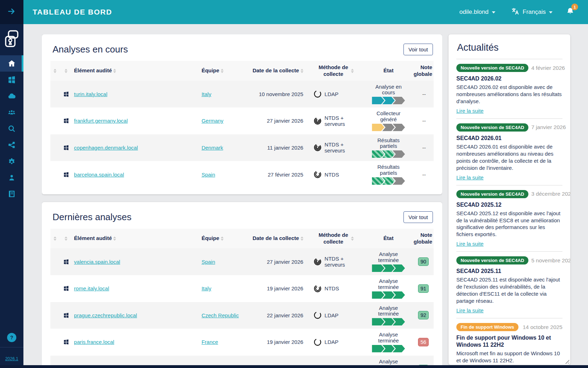  Describe the element at coordinates (422, 262) in the screenshot. I see `global-score-cell: 90` at that location.